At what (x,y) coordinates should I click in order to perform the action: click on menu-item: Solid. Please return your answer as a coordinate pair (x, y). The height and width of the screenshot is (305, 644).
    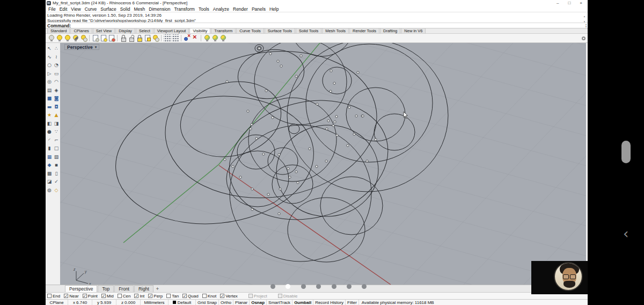
    Looking at the image, I should click on (126, 9).